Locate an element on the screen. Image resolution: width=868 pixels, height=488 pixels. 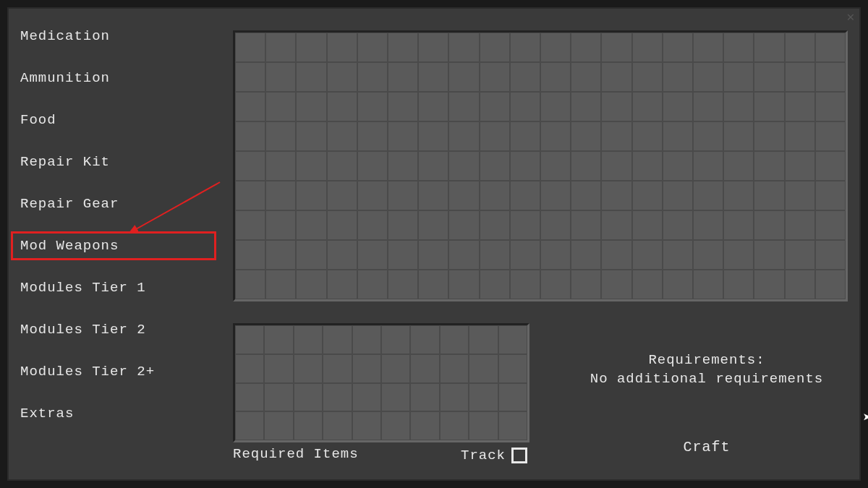
craft-button: Craft is located at coordinates (707, 447).